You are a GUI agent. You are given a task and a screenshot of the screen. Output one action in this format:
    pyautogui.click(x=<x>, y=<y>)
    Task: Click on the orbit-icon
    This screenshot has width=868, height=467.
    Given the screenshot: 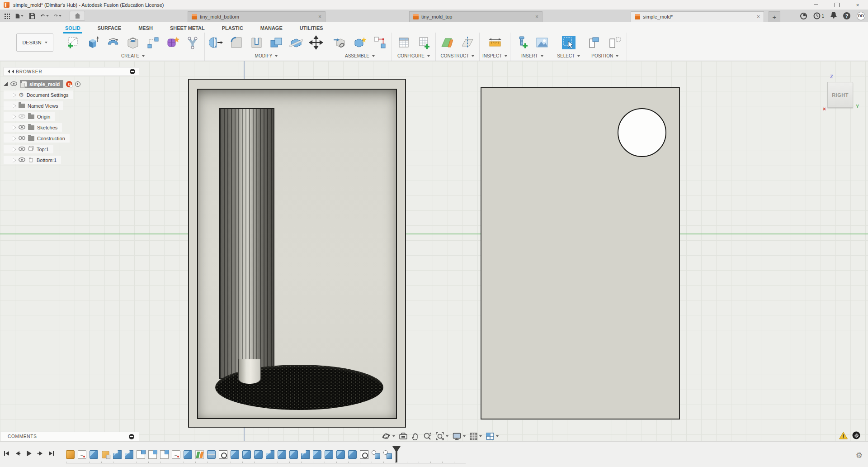 What is the action you would take?
    pyautogui.click(x=389, y=436)
    